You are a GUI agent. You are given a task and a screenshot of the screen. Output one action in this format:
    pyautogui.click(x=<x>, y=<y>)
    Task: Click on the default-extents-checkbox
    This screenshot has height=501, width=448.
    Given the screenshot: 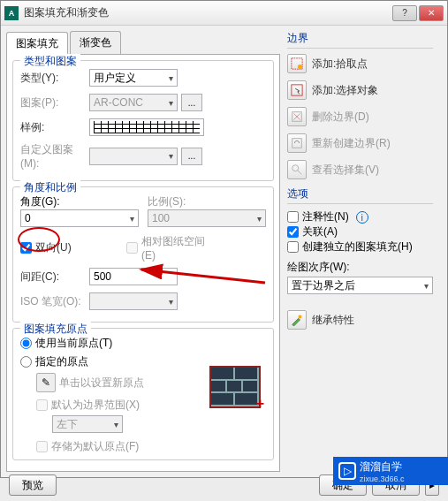 What is the action you would take?
    pyautogui.click(x=42, y=405)
    